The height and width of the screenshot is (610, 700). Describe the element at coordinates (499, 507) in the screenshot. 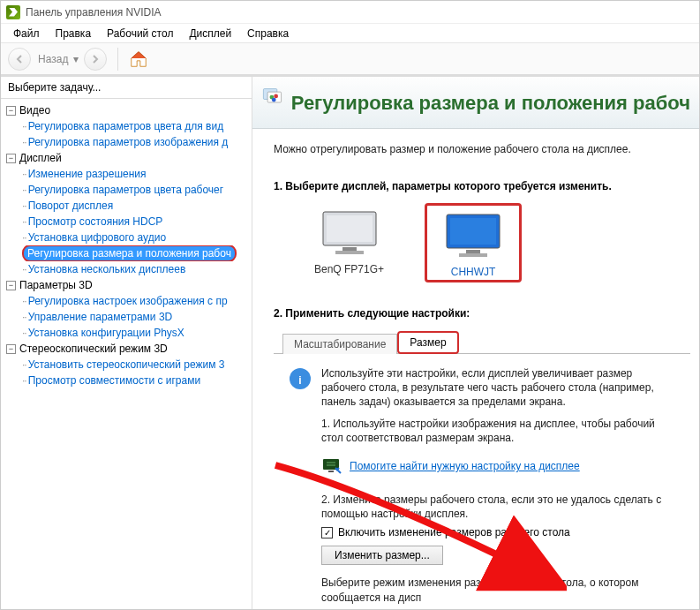

I see `substep2: 2. Измените размеры рабочего стола, если…` at that location.